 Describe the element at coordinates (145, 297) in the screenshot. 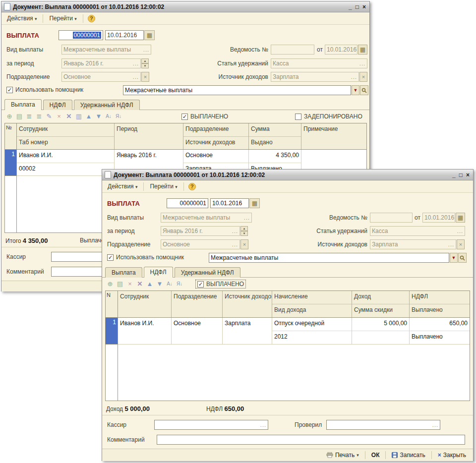

I see `col-employee-header: Сотрудник` at that location.